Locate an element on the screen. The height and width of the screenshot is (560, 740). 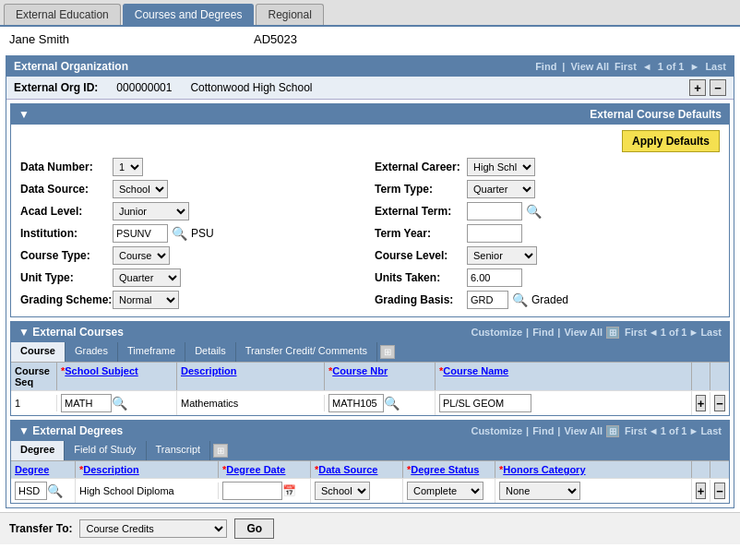
deg-row1-date-input is located at coordinates (253, 491).